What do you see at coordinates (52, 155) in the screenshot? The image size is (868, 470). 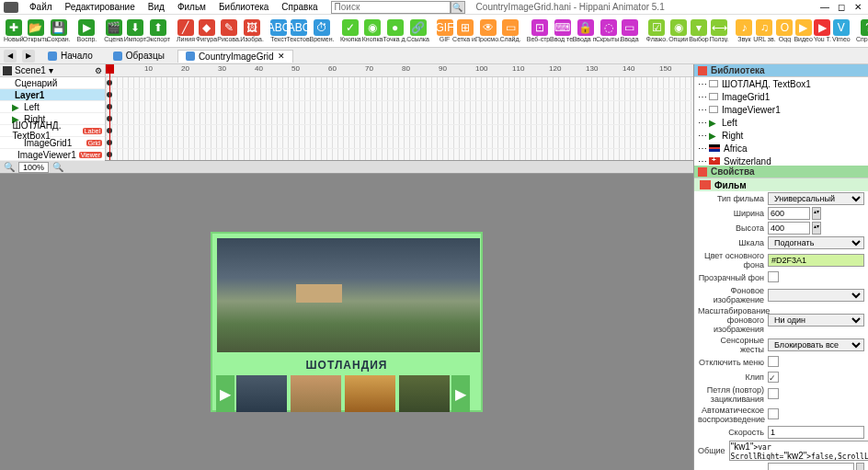 I see `layer-row: ImageViewer1Viewer` at bounding box center [52, 155].